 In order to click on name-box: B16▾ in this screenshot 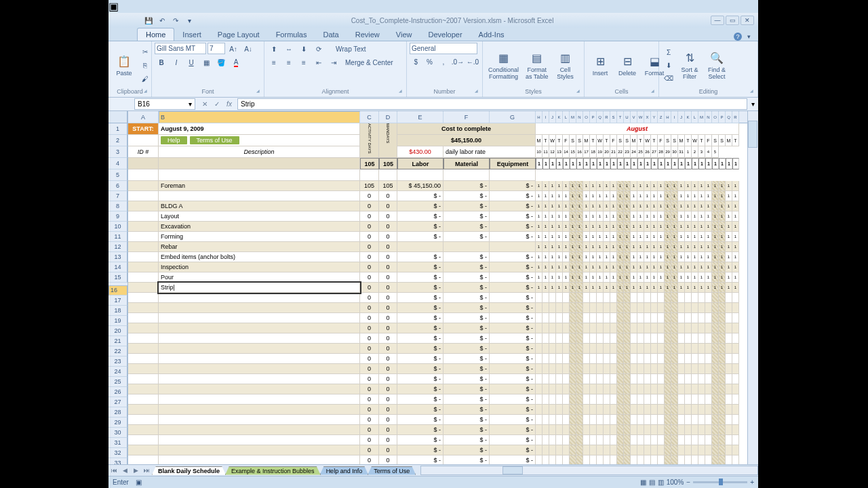, I will do `click(165, 104)`.